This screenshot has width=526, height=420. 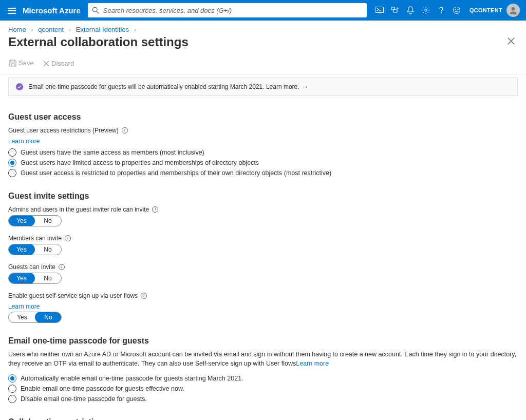 What do you see at coordinates (426, 10) in the screenshot?
I see `settings-icon` at bounding box center [426, 10].